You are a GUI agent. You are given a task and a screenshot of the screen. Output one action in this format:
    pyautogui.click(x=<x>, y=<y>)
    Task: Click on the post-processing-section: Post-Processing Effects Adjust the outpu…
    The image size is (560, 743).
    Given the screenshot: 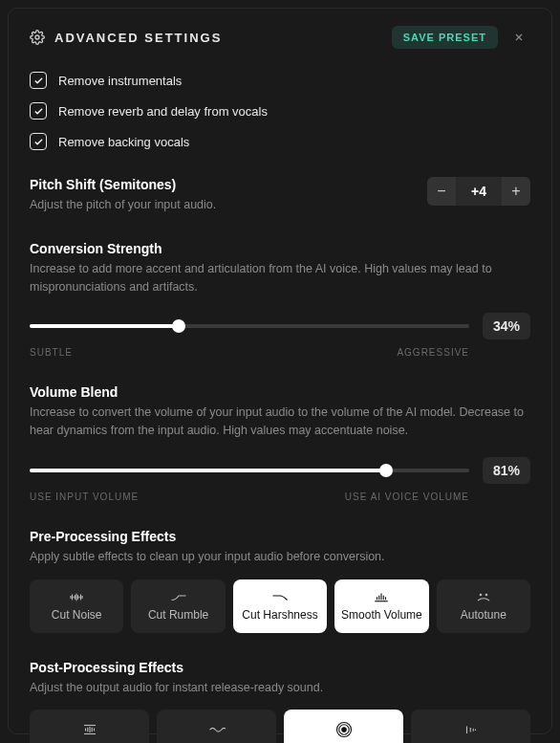 What is the action you would take?
    pyautogui.click(x=280, y=702)
    